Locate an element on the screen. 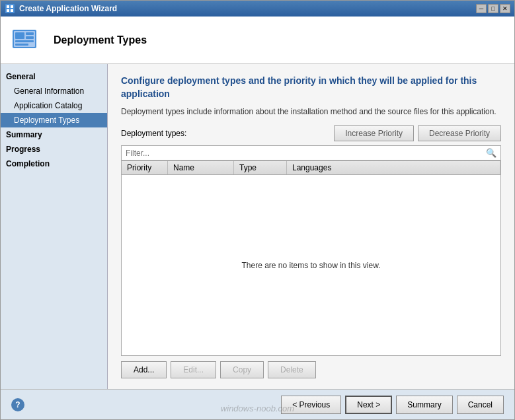 The image size is (515, 420). close-button: ✕ is located at coordinates (505, 9).